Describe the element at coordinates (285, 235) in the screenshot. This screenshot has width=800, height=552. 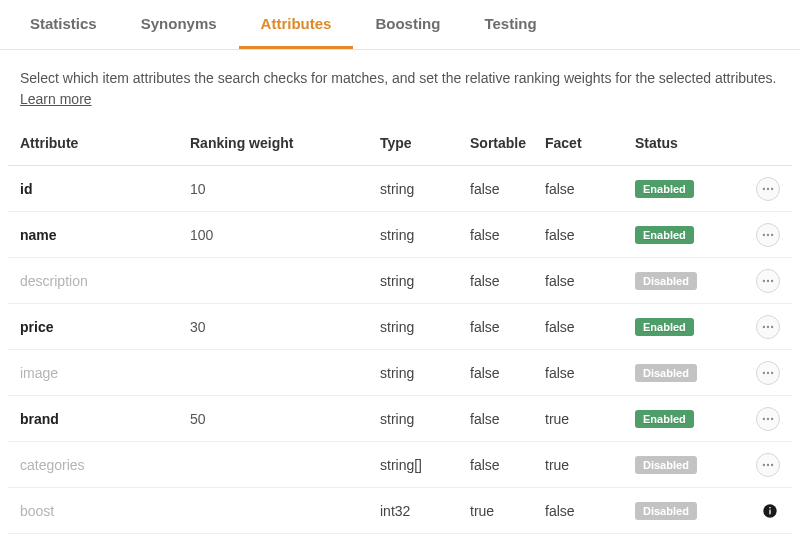
I see `cell-weight: 100` at that location.